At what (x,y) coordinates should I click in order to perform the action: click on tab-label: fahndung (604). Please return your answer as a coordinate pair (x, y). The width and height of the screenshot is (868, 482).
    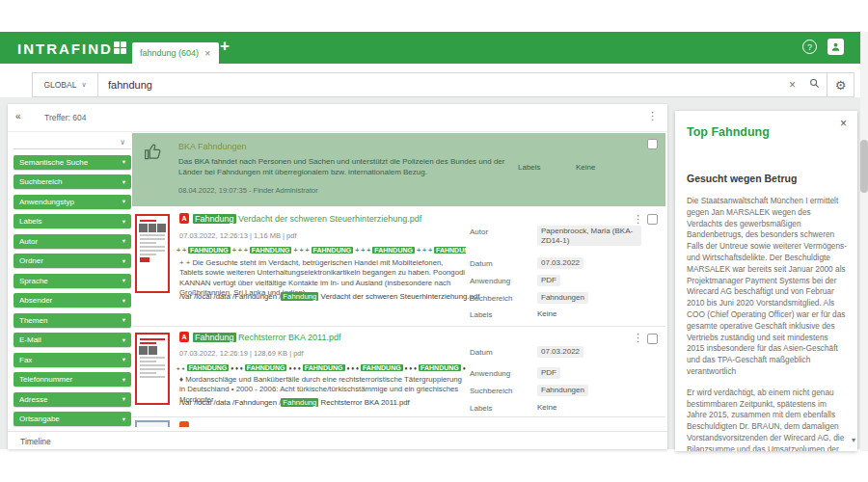
    Looking at the image, I should click on (170, 53).